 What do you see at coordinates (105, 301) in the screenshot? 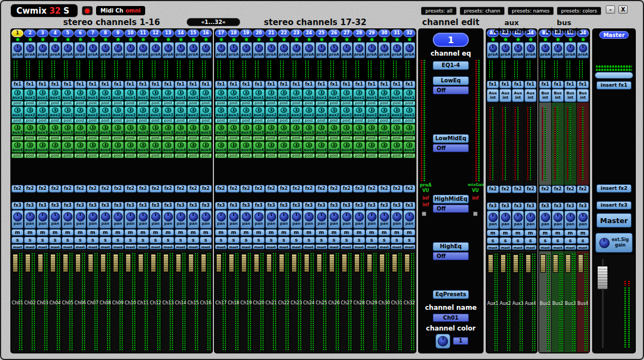
I see `channel-fader: Ch08` at bounding box center [105, 301].